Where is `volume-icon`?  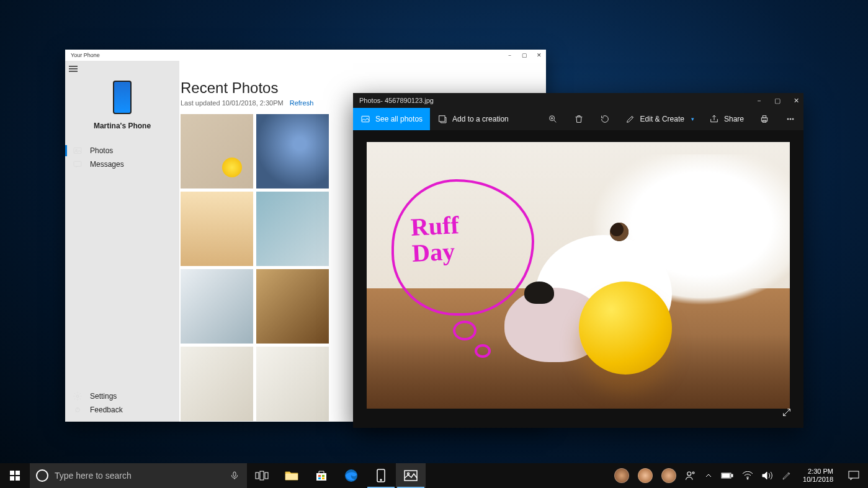
volume-icon is located at coordinates (767, 476).